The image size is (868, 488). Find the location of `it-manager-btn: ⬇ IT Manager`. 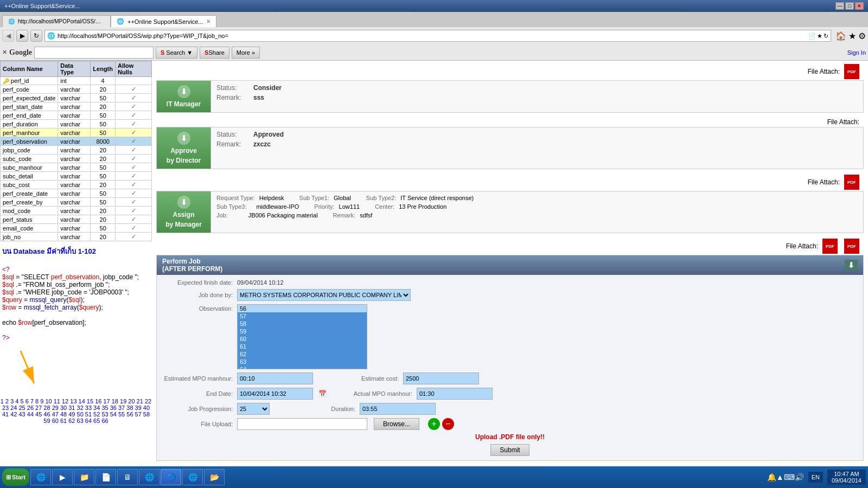

it-manager-btn: ⬇ IT Manager is located at coordinates (184, 97).